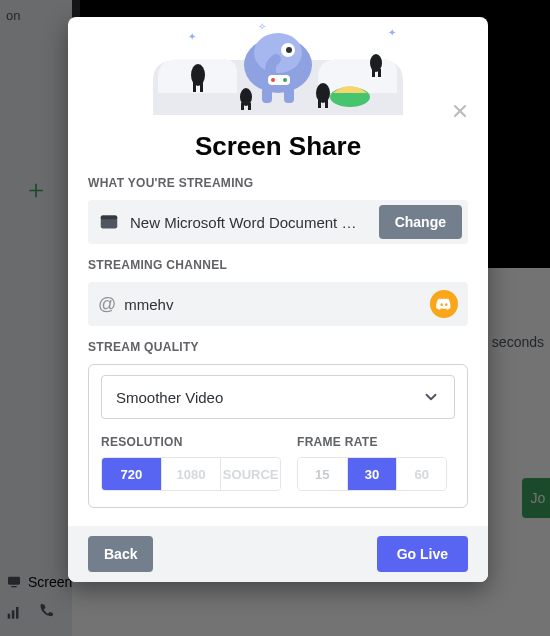 The width and height of the screenshot is (550, 636). I want to click on at-icon: @, so click(107, 304).